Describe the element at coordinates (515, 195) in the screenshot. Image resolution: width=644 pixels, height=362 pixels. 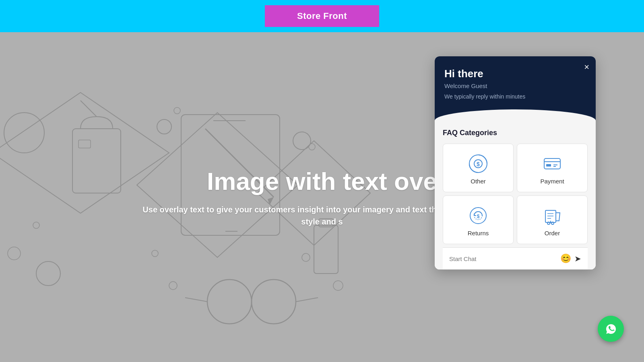
I see `chat-body: FAQ Categories $ Other` at that location.